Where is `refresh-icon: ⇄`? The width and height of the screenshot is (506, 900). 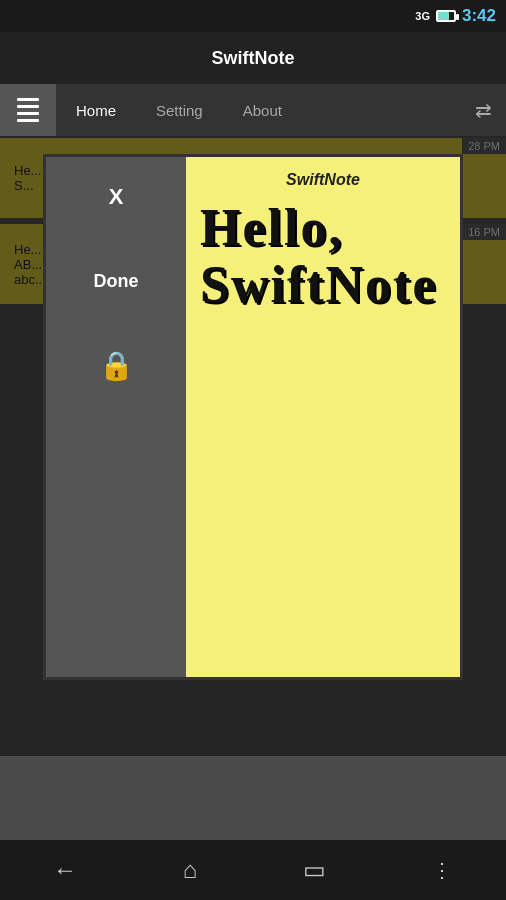 refresh-icon: ⇄ is located at coordinates (484, 110).